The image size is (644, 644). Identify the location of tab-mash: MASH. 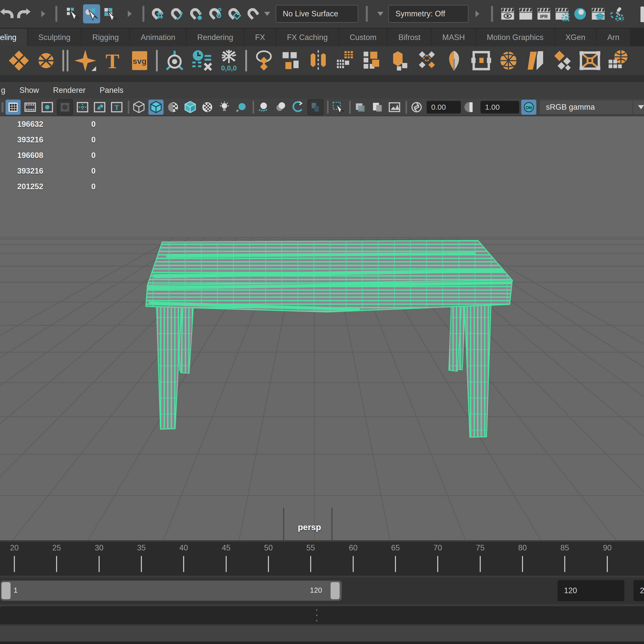
(453, 37).